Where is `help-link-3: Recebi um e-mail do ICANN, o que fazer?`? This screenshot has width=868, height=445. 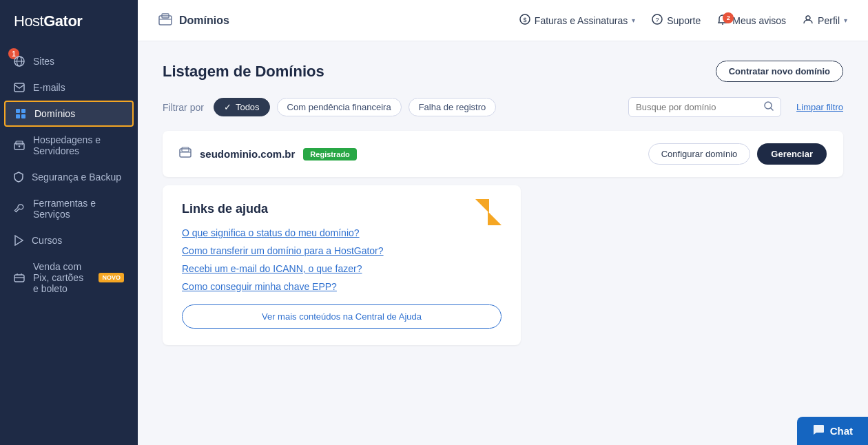 help-link-3: Recebi um e-mail do ICANN, o que fazer? is located at coordinates (342, 269).